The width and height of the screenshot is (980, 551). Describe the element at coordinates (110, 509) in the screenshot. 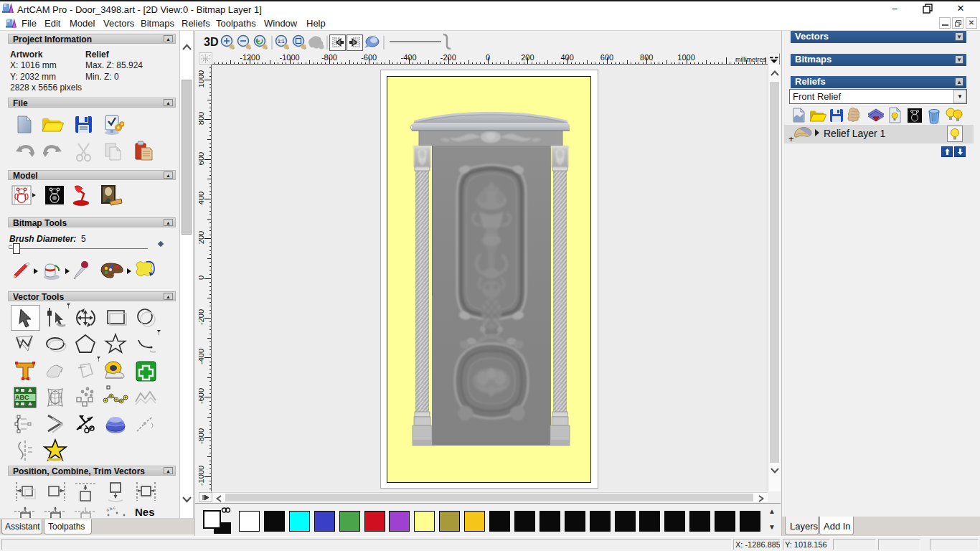

I see `svg-text: a b c` at that location.